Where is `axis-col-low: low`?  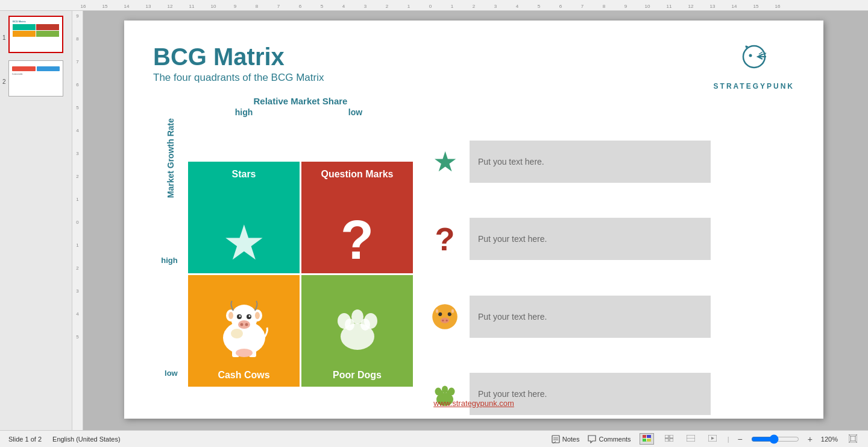 axis-col-low: low is located at coordinates (356, 112).